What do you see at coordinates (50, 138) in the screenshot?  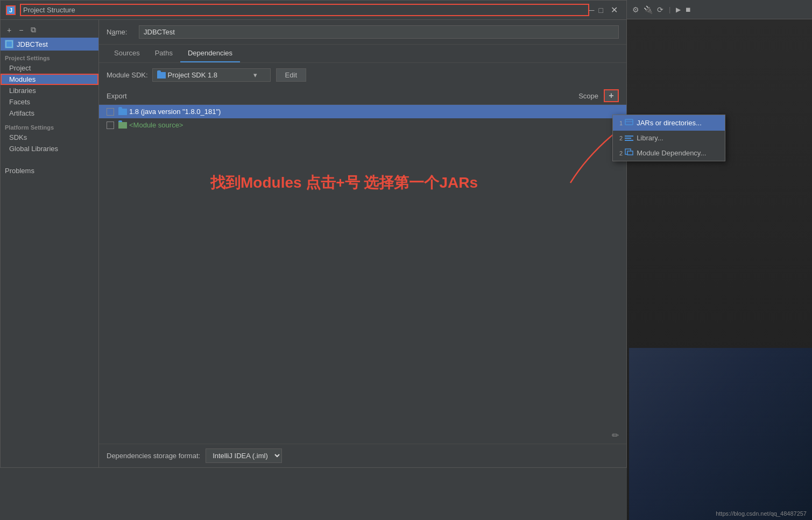 I see `sidebar-item-sdks: SDKs` at bounding box center [50, 138].